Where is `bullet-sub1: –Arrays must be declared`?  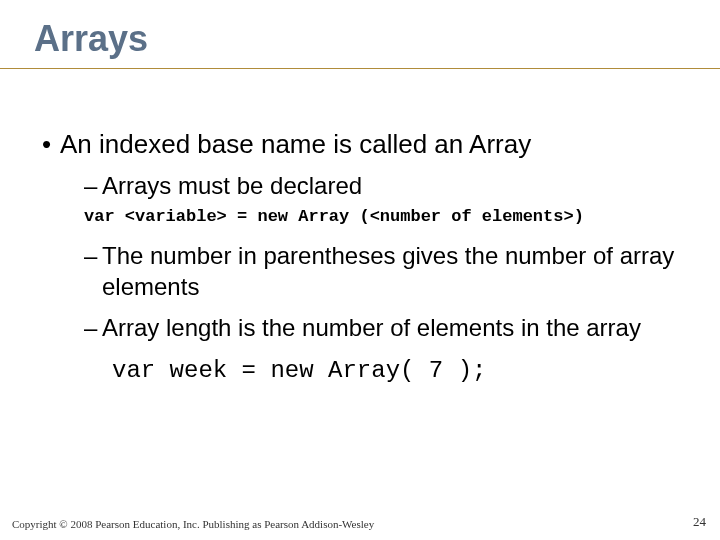
bullet-sub1: –Arrays must be declared is located at coordinates (383, 186).